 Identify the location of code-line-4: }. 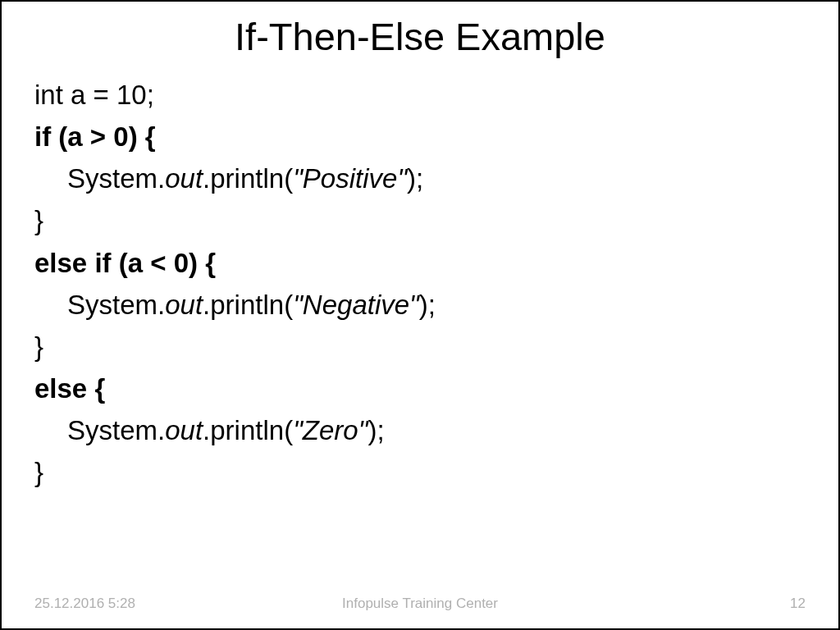
(420, 220).